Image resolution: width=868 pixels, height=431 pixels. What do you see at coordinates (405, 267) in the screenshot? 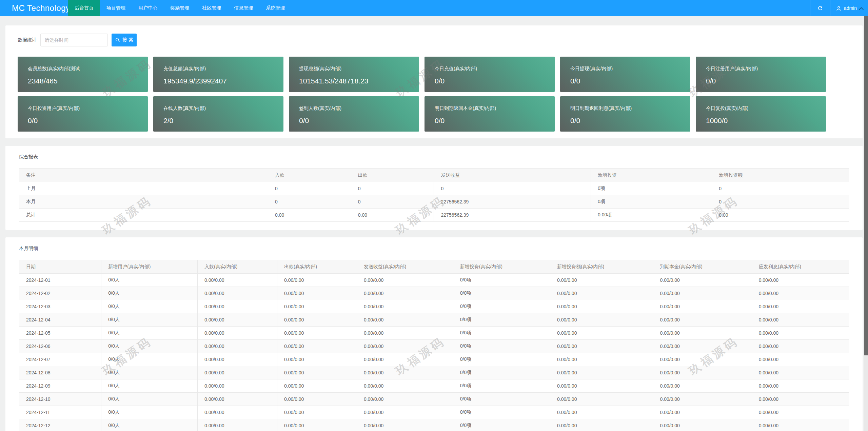
I see `column-header: 发送收益(真实/内部)` at bounding box center [405, 267].